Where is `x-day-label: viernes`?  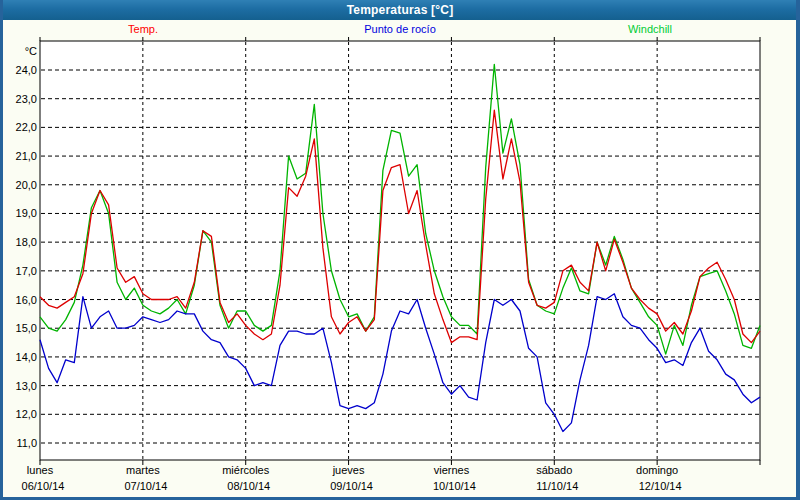 x-day-label: viernes is located at coordinates (452, 470).